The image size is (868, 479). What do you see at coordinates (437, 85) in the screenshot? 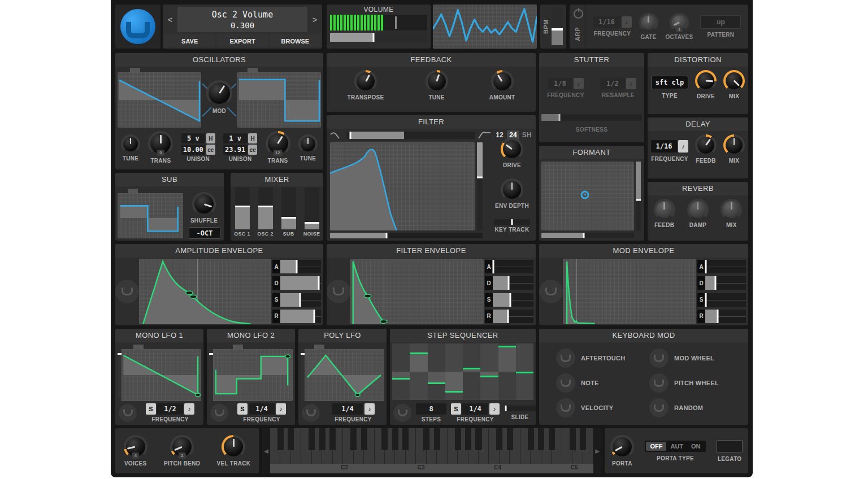
I see `feedback-tune-knob: TUNE` at bounding box center [437, 85].